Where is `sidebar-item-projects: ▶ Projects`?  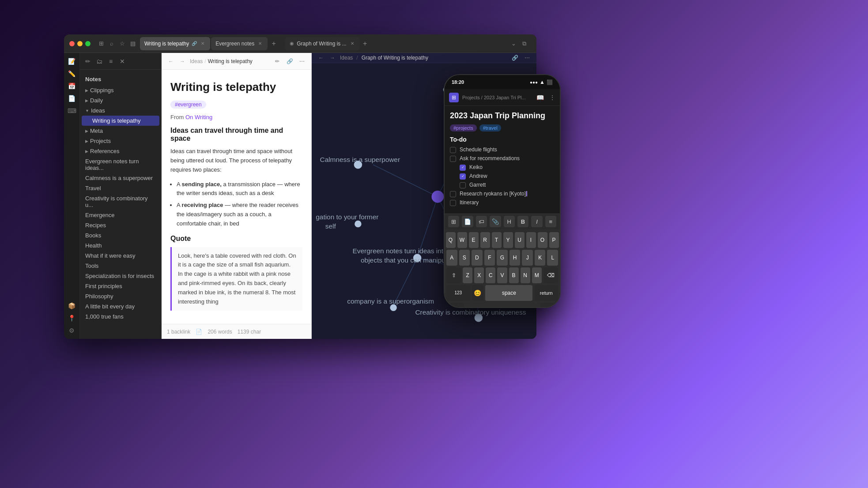 sidebar-item-projects: ▶ Projects is located at coordinates (121, 141).